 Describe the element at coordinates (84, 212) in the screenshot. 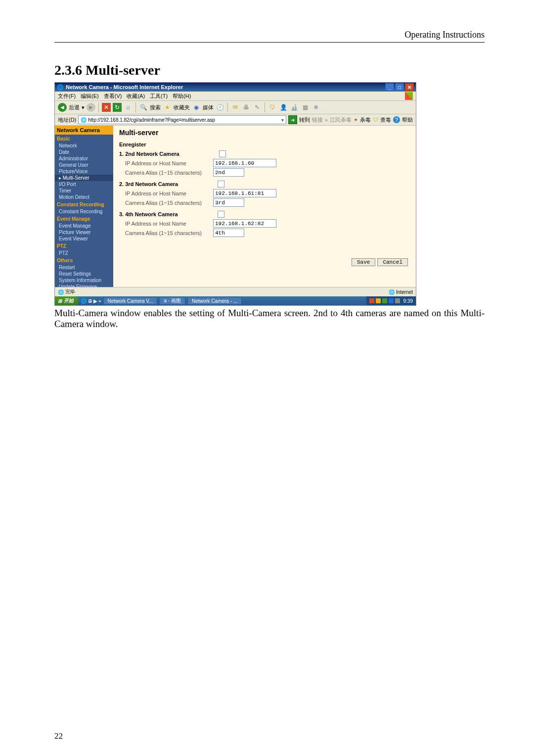

I see `sidebar: Network Camera Basic Network Date Admini…` at that location.